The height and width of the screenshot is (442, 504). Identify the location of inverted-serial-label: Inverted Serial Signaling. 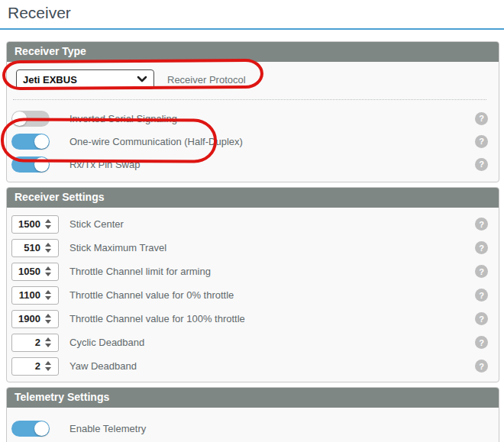
(272, 119).